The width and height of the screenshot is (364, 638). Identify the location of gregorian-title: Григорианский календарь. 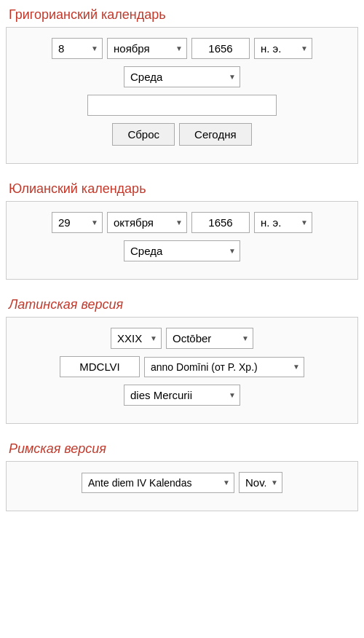
(182, 13).